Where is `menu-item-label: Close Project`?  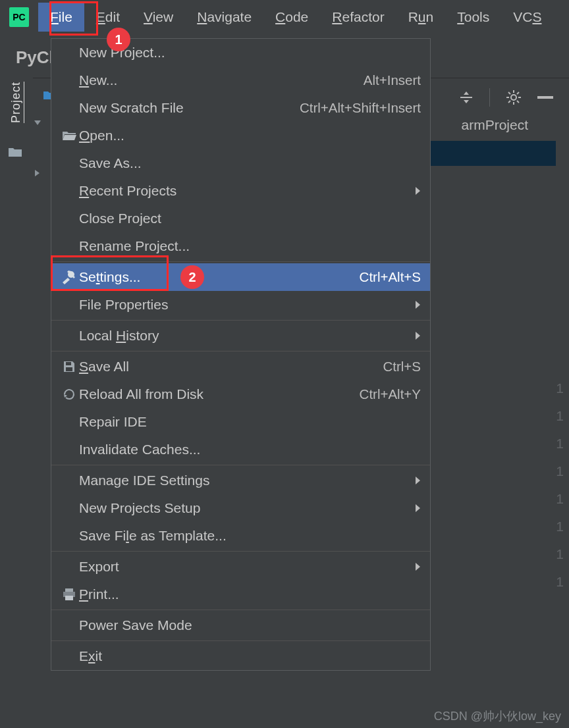
menu-item-label: Close Project is located at coordinates (250, 219).